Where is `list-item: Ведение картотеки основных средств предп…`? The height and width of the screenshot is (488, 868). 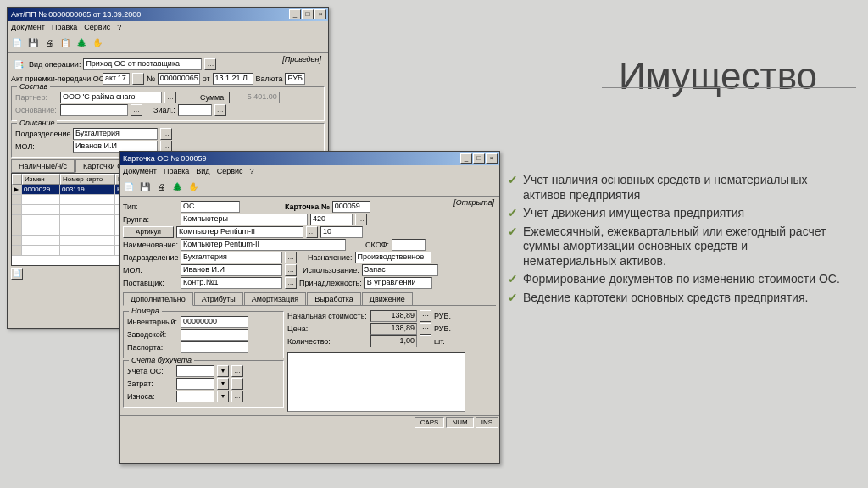 list-item: Ведение картотеки основных средств предп… is located at coordinates (675, 298).